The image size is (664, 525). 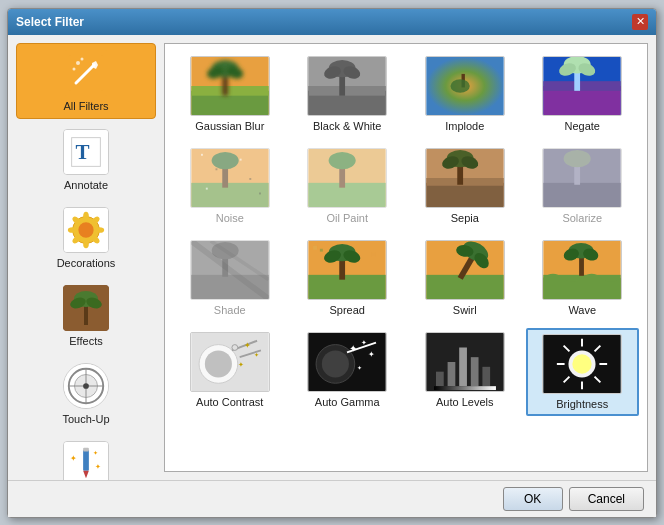 What do you see at coordinates (347, 270) in the screenshot?
I see `filter-thumb-spread` at bounding box center [347, 270].